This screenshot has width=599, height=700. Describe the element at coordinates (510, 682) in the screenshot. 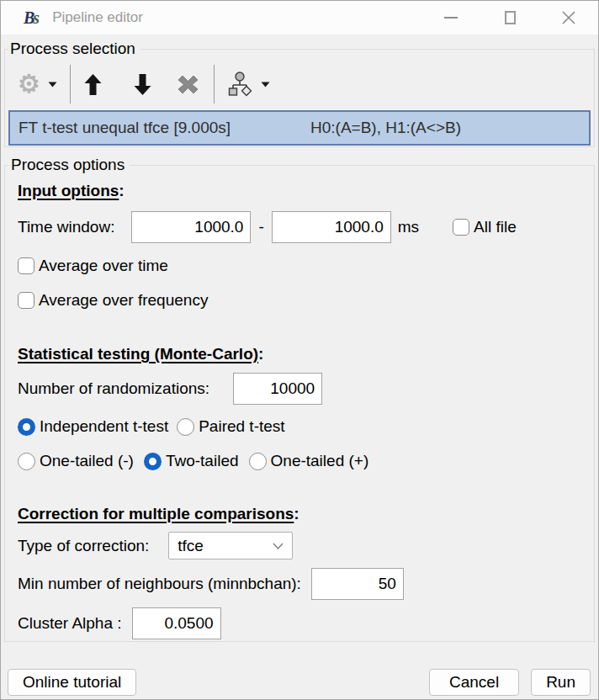

I see `footer-right: Cancel Run` at that location.